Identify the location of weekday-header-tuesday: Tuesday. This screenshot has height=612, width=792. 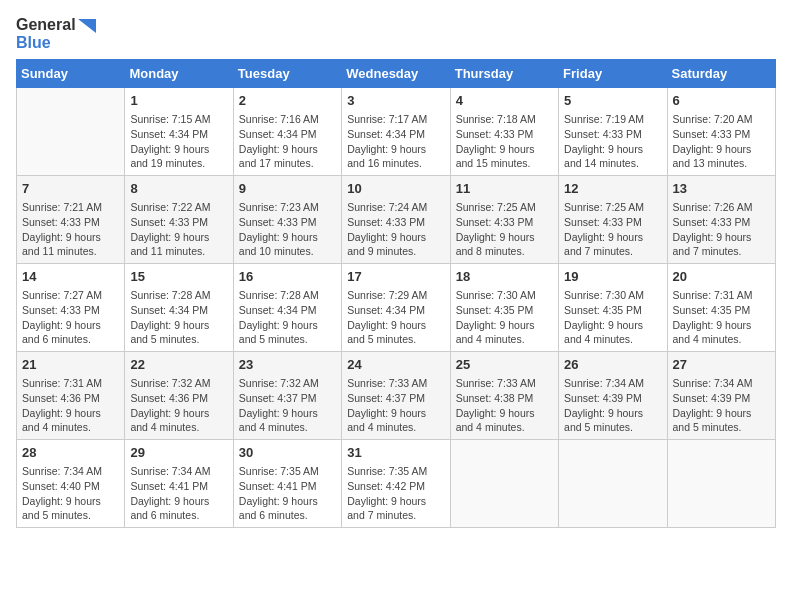
(287, 74).